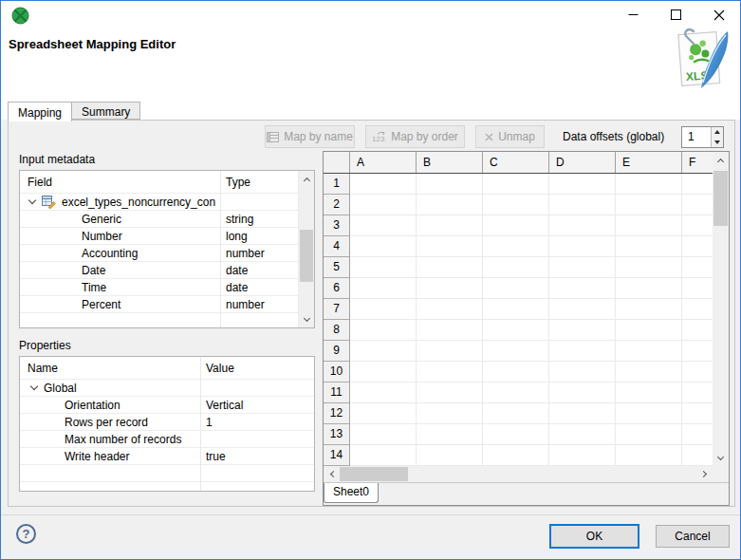 The height and width of the screenshot is (560, 741). Describe the element at coordinates (583, 162) in the screenshot. I see `column-header: D` at that location.